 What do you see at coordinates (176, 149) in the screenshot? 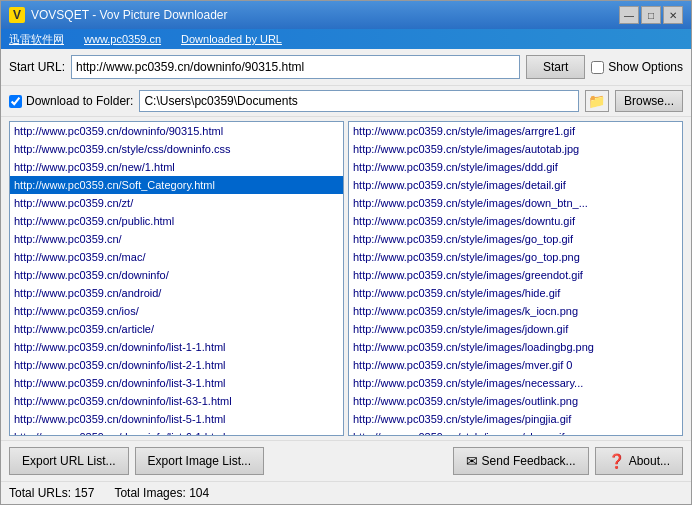
I see `url-list-item: http://www.pc0359.cn/style/css/downinfo.…` at bounding box center [176, 149].